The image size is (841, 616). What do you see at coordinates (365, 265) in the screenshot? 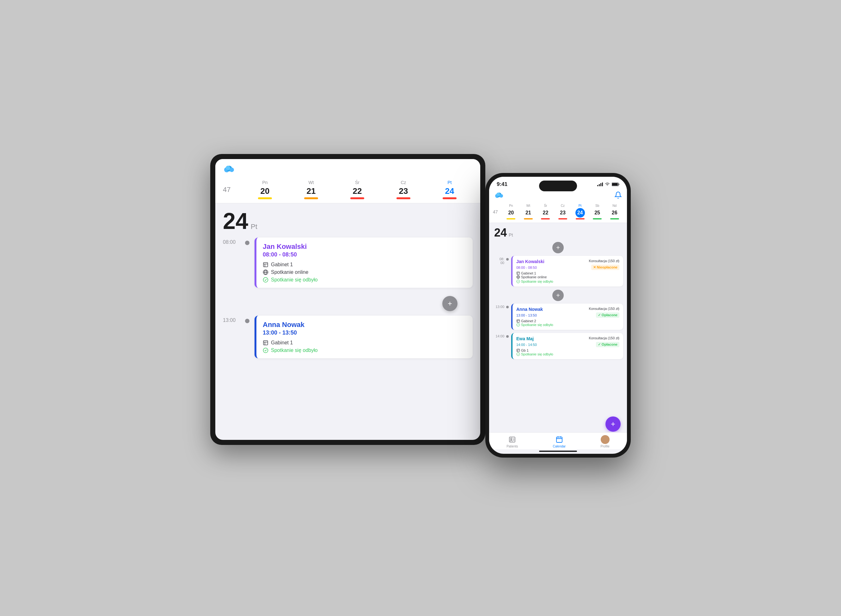
I see `appointment-location-jan: Gabinet 1` at bounding box center [365, 265].